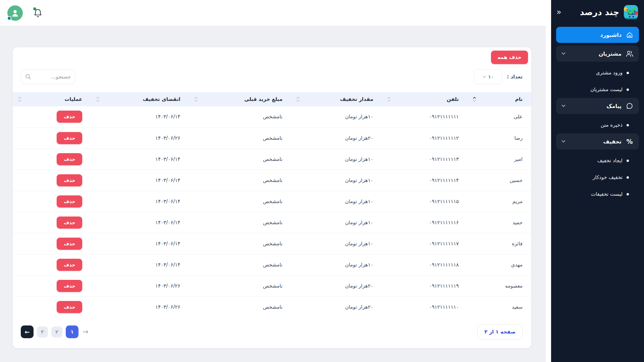 This screenshot has width=644, height=362. I want to click on page-button-۱: ۱, so click(72, 332).